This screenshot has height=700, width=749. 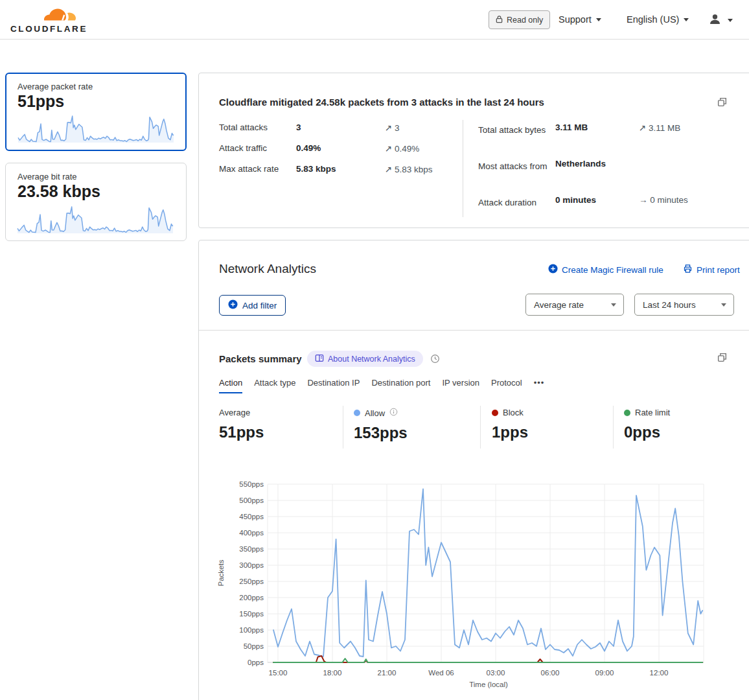 What do you see at coordinates (251, 549) in the screenshot?
I see `svg-text: 350pps` at bounding box center [251, 549].